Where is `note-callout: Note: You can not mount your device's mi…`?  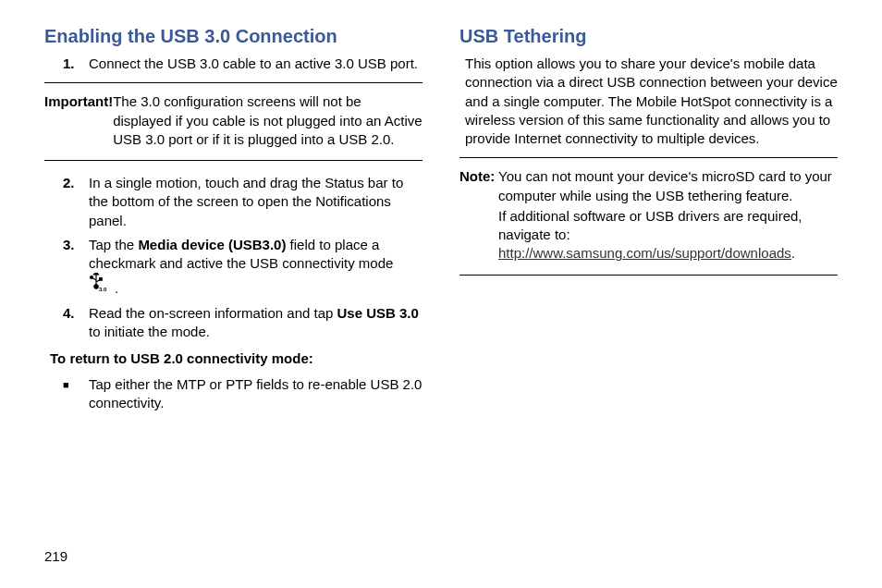
note-callout: Note: You can not mount your device's mi… is located at coordinates (649, 216).